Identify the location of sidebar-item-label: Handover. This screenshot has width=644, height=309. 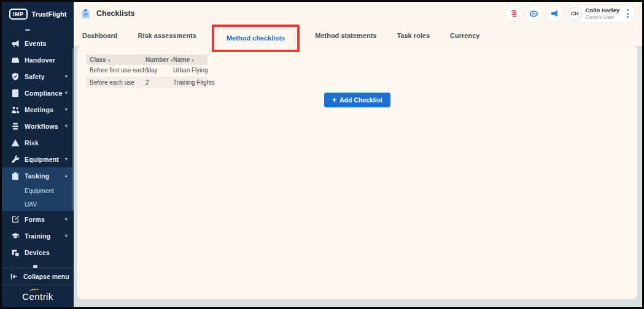
(46, 60).